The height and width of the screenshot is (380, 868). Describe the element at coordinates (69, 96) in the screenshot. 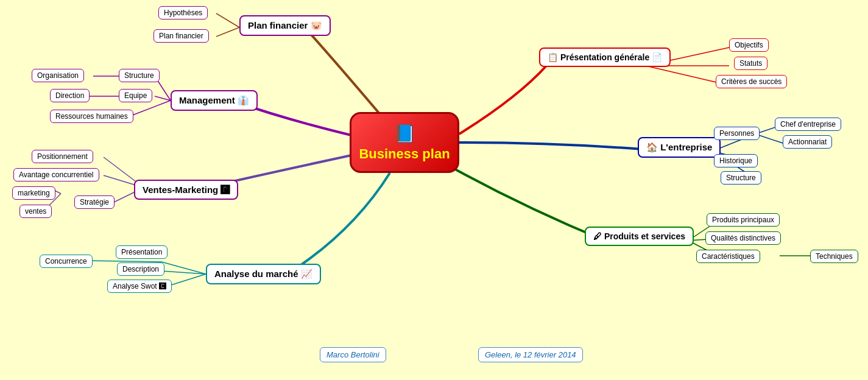

I see `leaf-direction: Direction` at that location.